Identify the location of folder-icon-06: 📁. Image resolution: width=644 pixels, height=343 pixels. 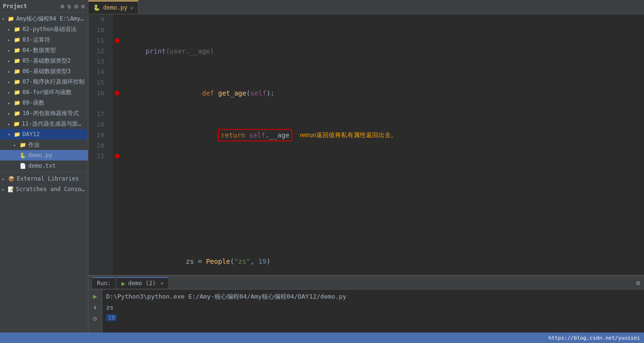
(17, 71).